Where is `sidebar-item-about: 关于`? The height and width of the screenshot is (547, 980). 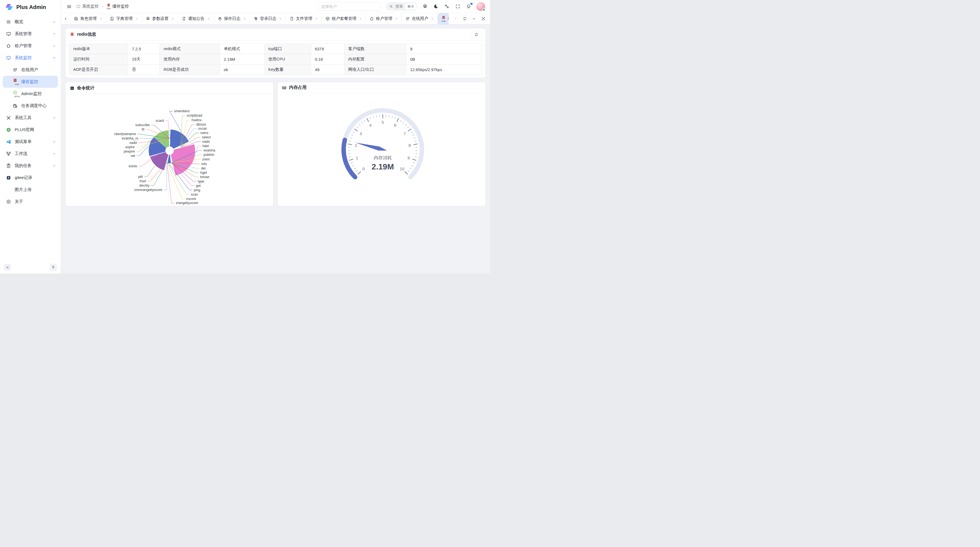 sidebar-item-about: 关于 is located at coordinates (30, 202).